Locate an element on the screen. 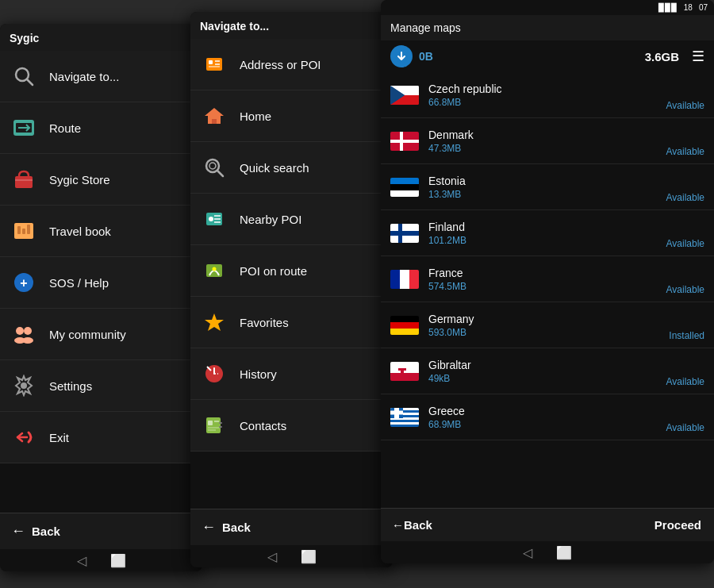  flag-germany is located at coordinates (405, 325).